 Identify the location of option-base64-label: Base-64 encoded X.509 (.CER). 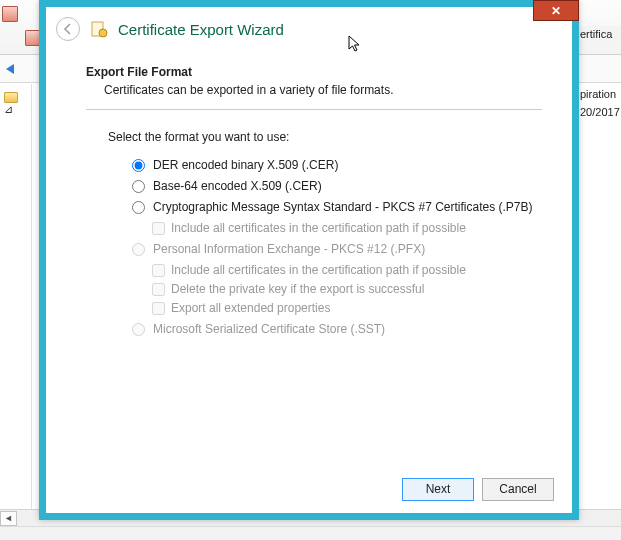
(238, 186).